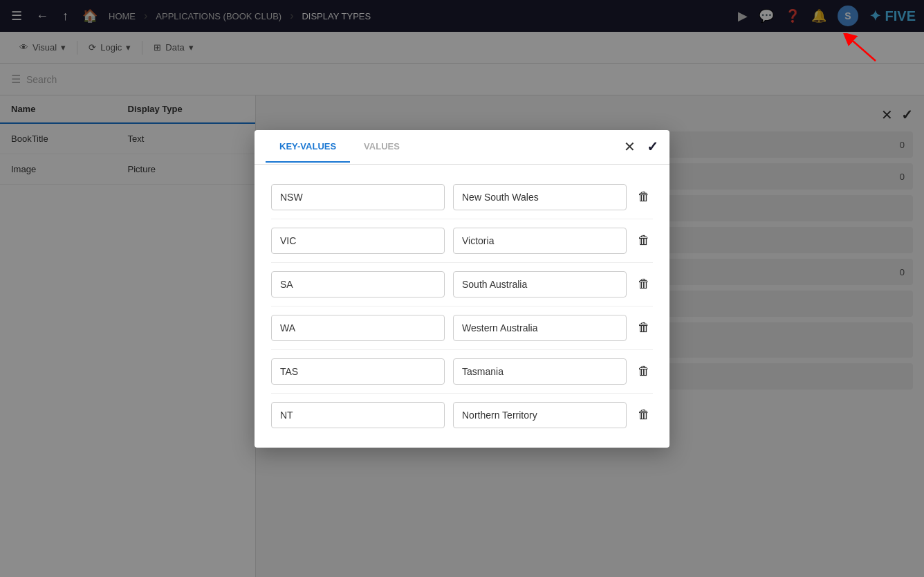 The height and width of the screenshot is (577, 924). What do you see at coordinates (382, 147) in the screenshot?
I see `tab-values: VALUES` at bounding box center [382, 147].